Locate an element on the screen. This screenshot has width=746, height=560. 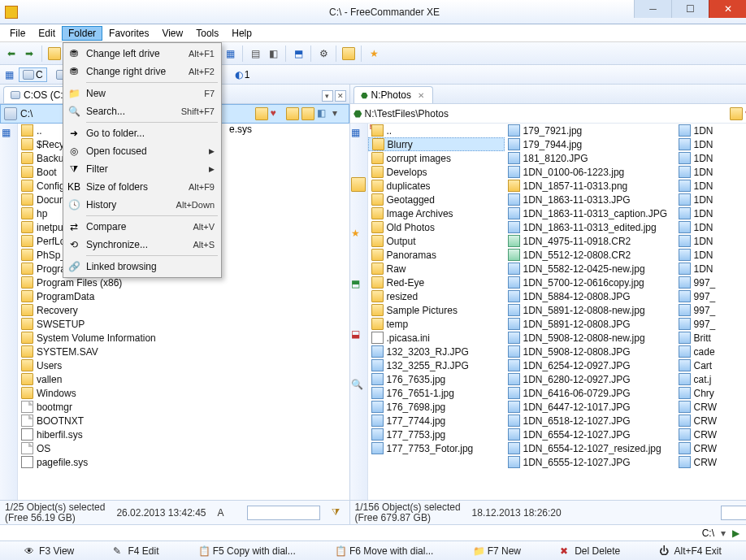
list-item: 1DN_1863-11-0313.JPG is located at coordinates (590, 200).